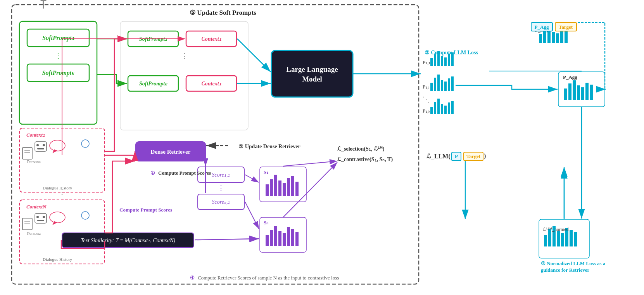 The image size is (644, 295). What do you see at coordinates (451, 53) in the screenshot?
I see `step2-label: ② Compute LLM Loss` at bounding box center [451, 53].